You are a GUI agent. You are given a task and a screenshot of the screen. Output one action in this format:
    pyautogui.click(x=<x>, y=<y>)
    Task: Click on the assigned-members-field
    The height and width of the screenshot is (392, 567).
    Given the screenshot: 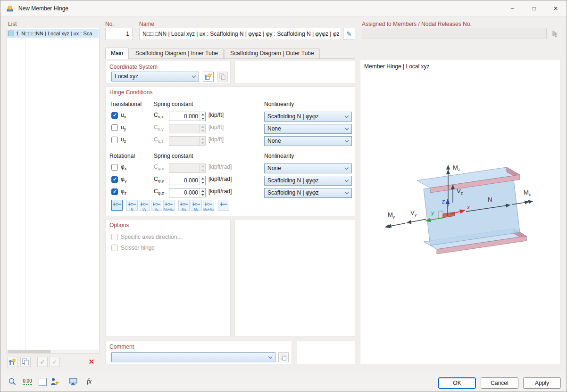 What is the action you would take?
    pyautogui.click(x=454, y=33)
    